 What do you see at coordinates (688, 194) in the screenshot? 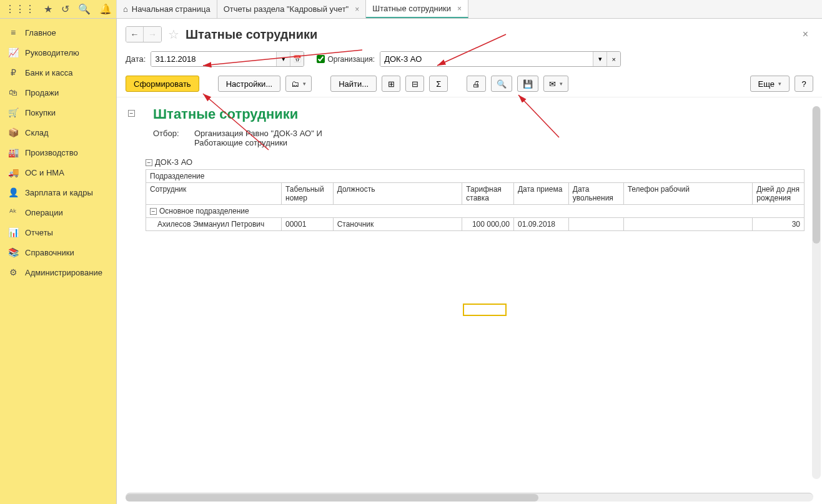
I see `col-phone: Телефон рабочий` at bounding box center [688, 194].